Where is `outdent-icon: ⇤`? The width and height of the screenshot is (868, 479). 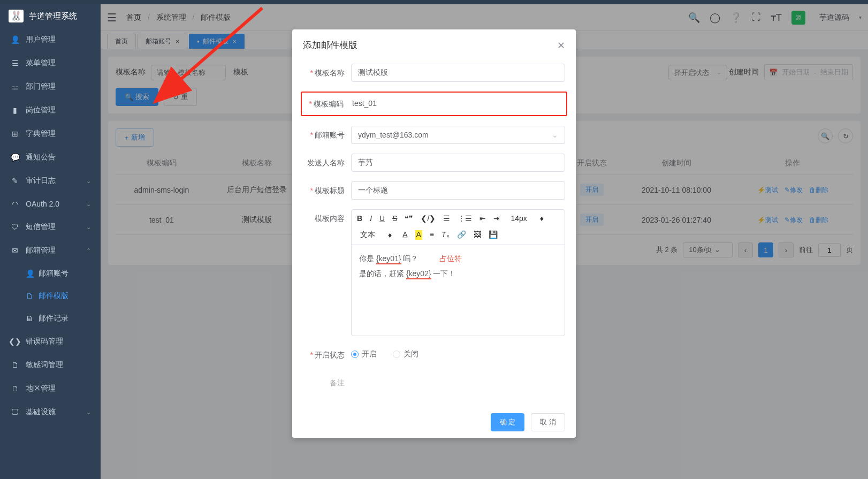
outdent-icon: ⇤ is located at coordinates (483, 218).